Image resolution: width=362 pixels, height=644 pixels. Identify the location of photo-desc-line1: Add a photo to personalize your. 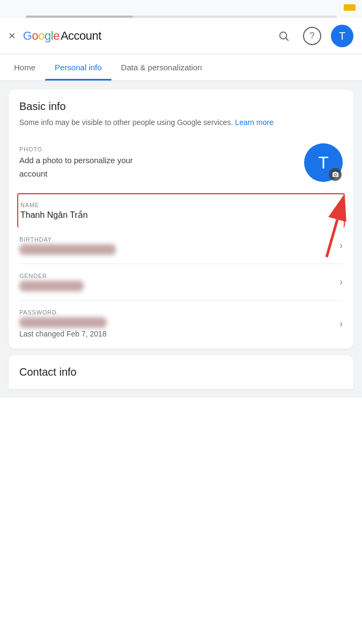
(76, 160).